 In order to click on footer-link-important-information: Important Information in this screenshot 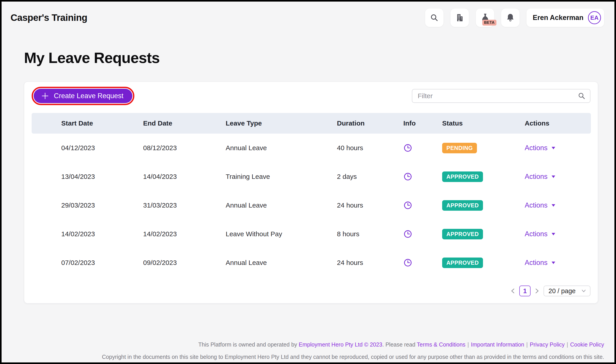, I will do `click(498, 344)`.